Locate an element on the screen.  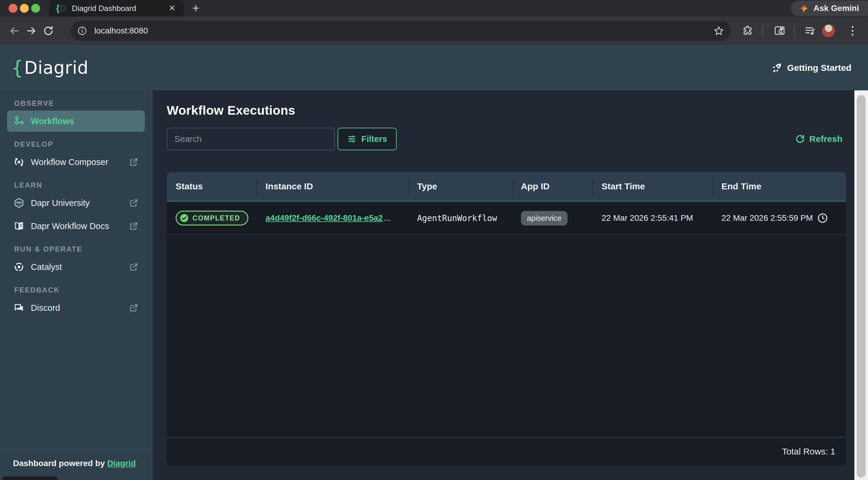
app-id-cell: apiservice is located at coordinates (553, 218).